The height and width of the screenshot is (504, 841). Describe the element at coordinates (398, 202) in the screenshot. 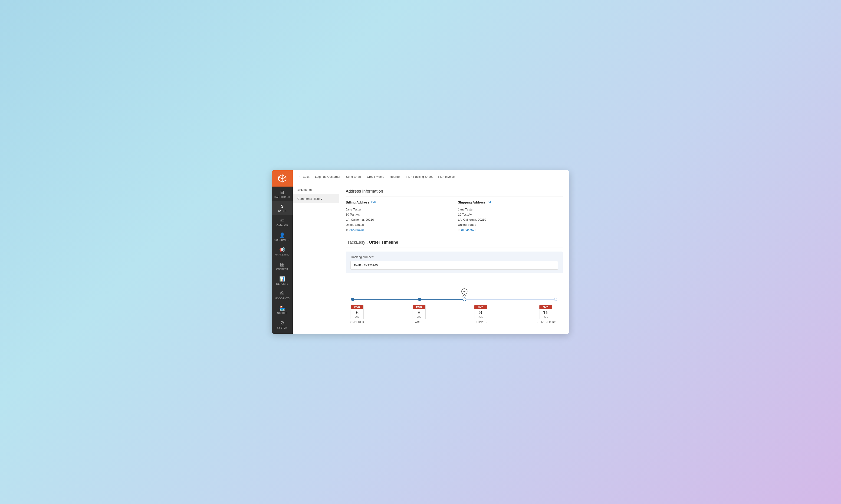

I see `billing-address-heading: Billing Address Edit` at that location.